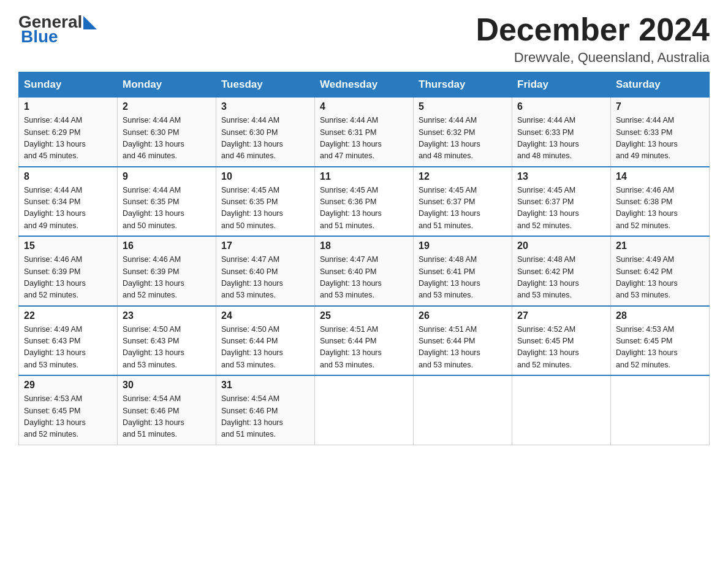 The image size is (728, 563). Describe the element at coordinates (69, 85) in the screenshot. I see `weekday-header-sunday: Sunday` at that location.